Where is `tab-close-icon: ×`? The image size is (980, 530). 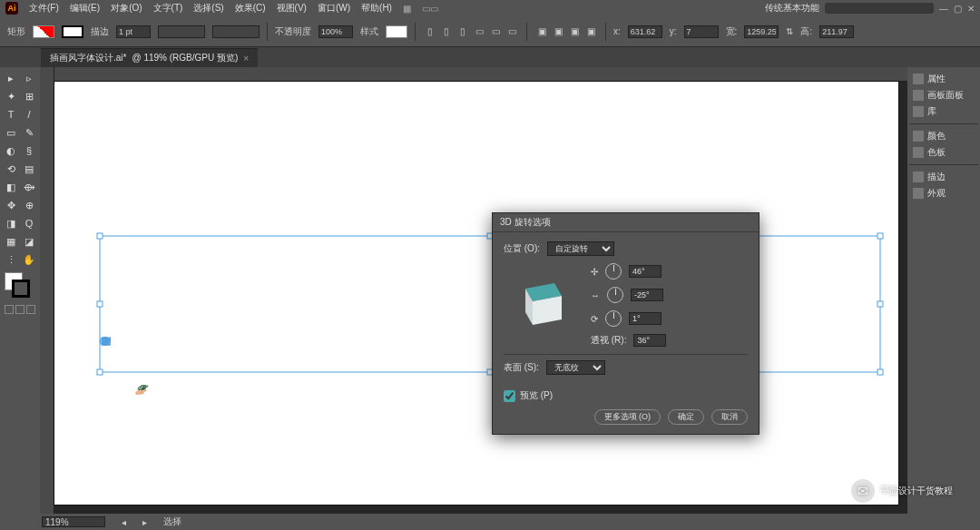 tab-close-icon: × is located at coordinates (246, 58).